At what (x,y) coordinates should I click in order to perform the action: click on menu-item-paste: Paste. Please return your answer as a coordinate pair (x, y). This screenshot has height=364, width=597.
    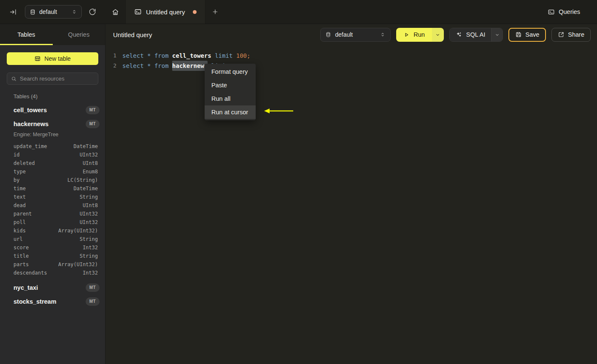
    Looking at the image, I should click on (230, 85).